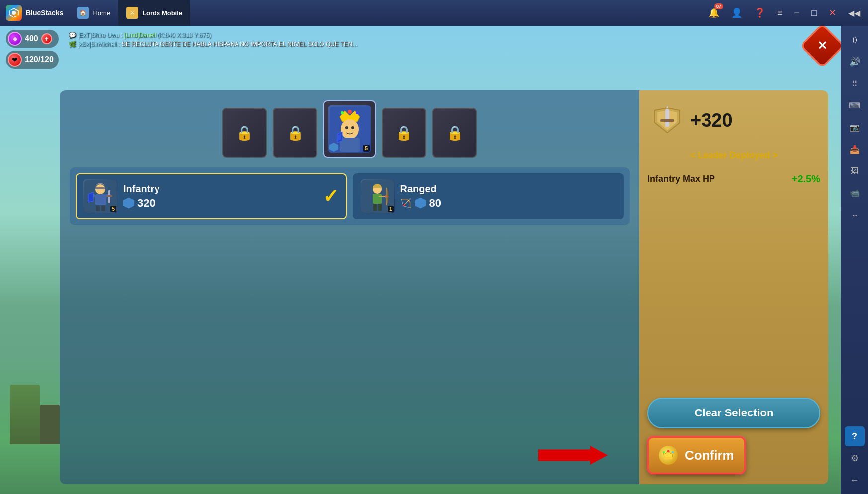 The height and width of the screenshot is (494, 868). I want to click on stat-row-1: Infantry Max HP +2.5%, so click(734, 179).